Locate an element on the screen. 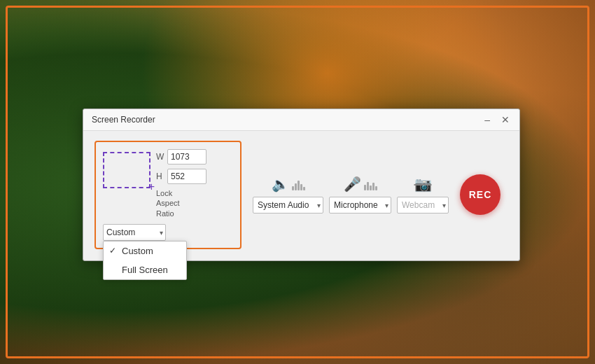  width-label: W is located at coordinates (160, 157).